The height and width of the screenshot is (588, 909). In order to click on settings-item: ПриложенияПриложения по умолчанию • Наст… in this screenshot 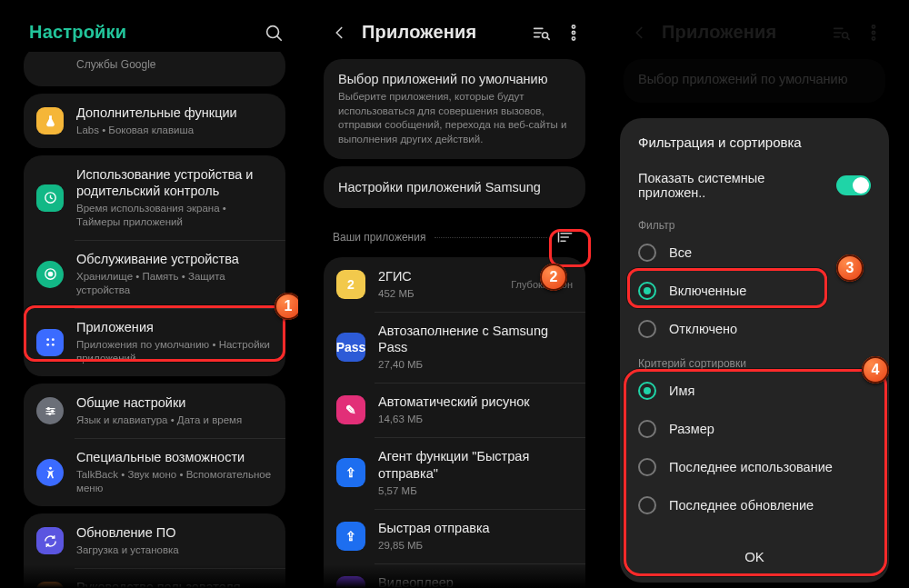, I will do `click(155, 342)`.